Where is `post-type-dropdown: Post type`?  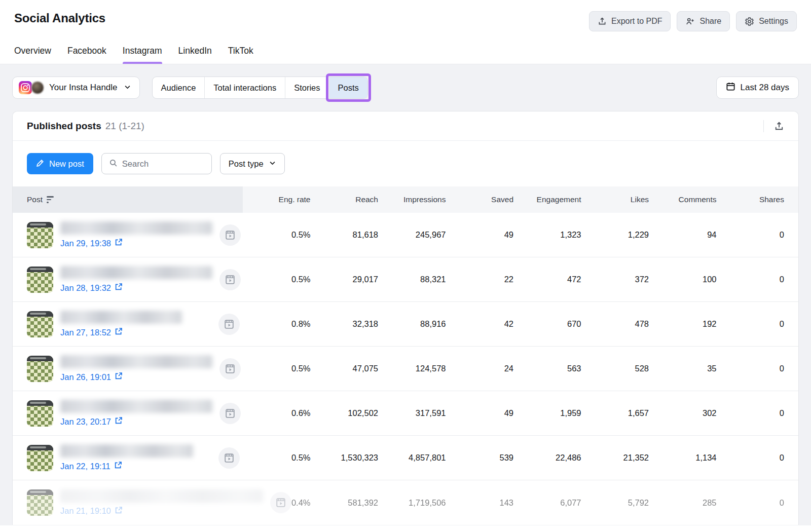
post-type-dropdown: Post type is located at coordinates (252, 164).